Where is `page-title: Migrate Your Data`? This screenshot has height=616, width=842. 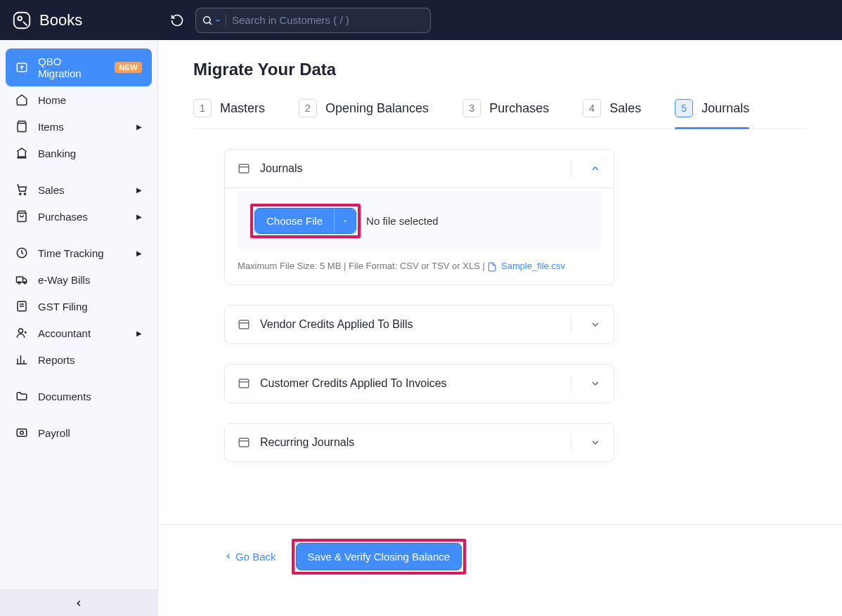 page-title: Migrate Your Data is located at coordinates (500, 70).